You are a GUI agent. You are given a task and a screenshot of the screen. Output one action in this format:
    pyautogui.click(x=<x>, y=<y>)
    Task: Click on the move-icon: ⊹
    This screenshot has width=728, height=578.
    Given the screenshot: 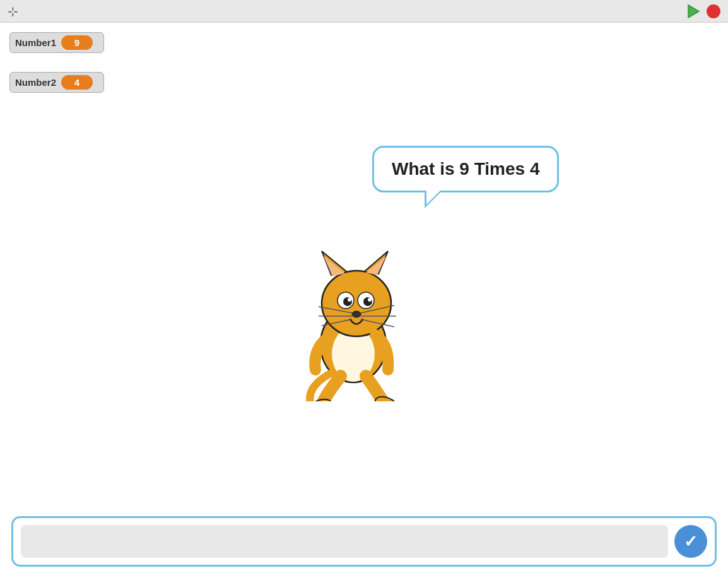 What is the action you would take?
    pyautogui.click(x=13, y=11)
    